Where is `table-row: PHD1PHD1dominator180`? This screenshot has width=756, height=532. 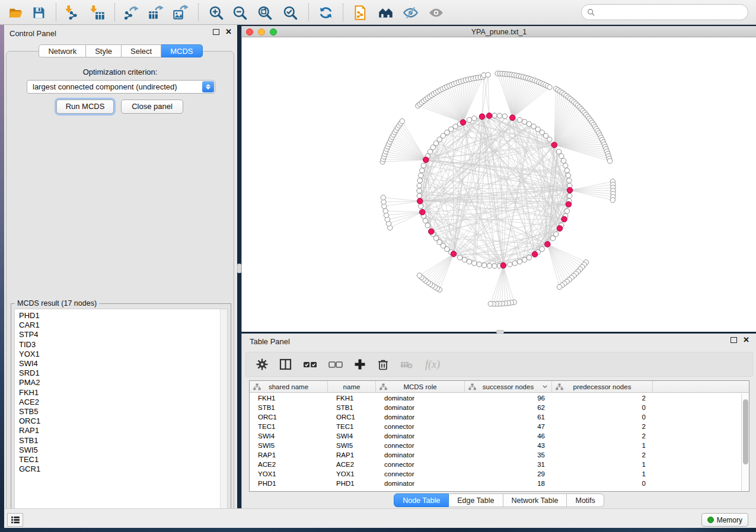
table-row: PHD1PHD1dominator180 is located at coordinates (496, 483).